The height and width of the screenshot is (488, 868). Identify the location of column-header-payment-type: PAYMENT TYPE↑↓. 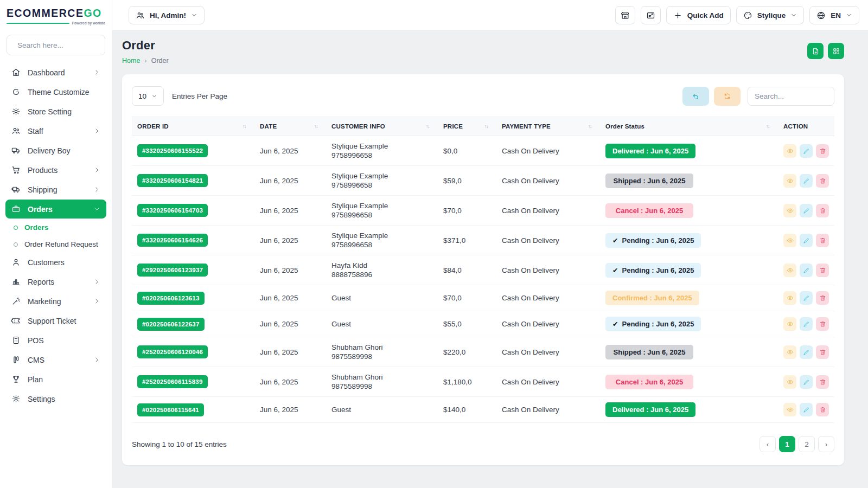
(548, 127).